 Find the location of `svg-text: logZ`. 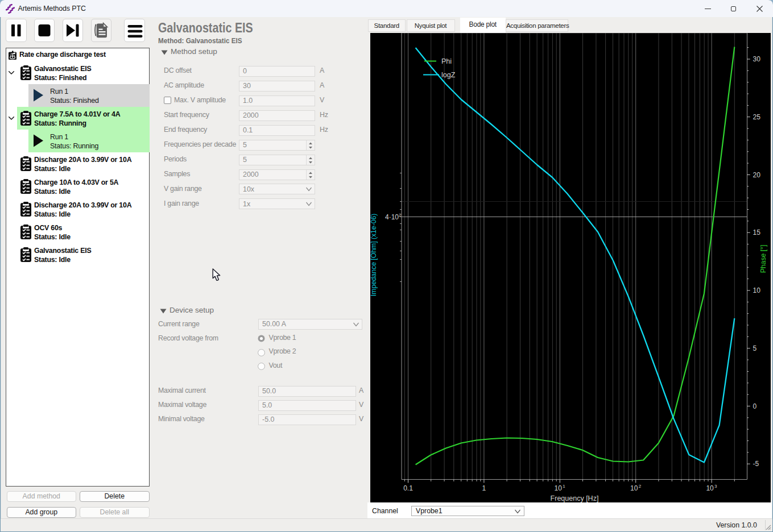

svg-text: logZ is located at coordinates (448, 75).